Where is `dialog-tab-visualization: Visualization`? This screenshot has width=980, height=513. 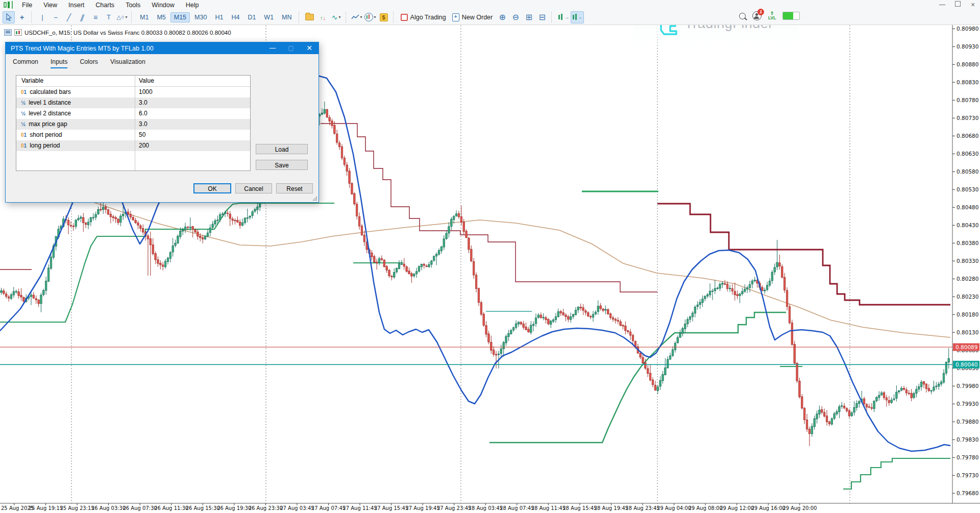
dialog-tab-visualization: Visualization is located at coordinates (128, 63).